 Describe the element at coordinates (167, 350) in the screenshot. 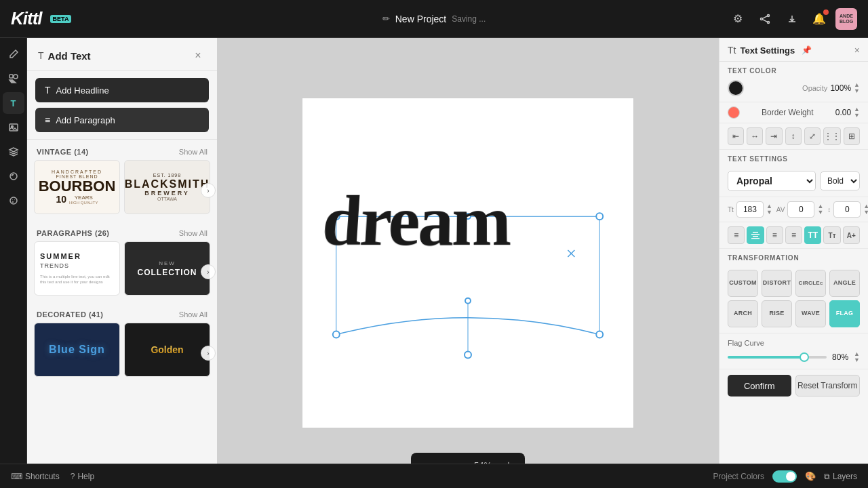

I see `golden-text: Golden` at that location.